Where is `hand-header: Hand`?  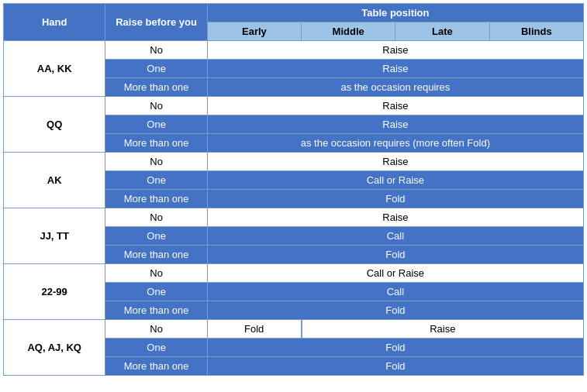 hand-header: Hand is located at coordinates (54, 22).